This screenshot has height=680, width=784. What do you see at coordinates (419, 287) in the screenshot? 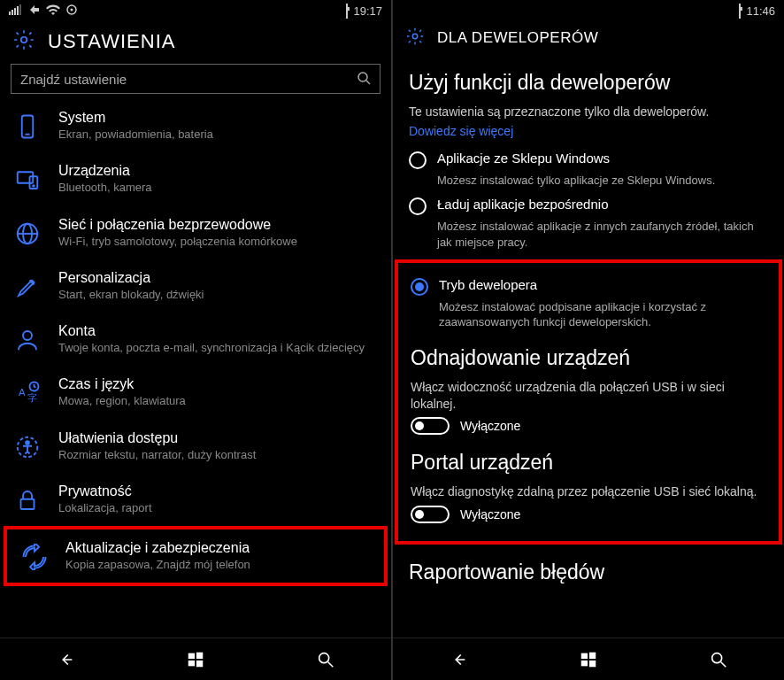
I see `radio-icon-selected` at bounding box center [419, 287].